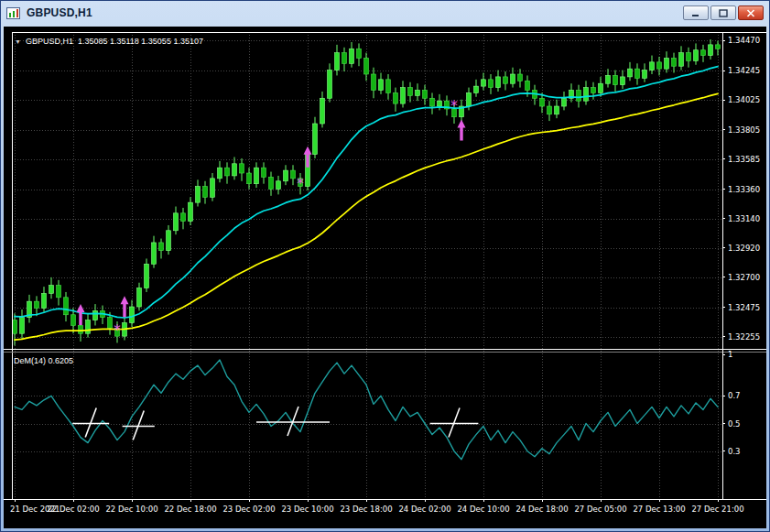  What do you see at coordinates (141, 41) in the screenshot?
I see `ohlc-values: 1.35085 1.35118 1.35055 1.35107` at bounding box center [141, 41].